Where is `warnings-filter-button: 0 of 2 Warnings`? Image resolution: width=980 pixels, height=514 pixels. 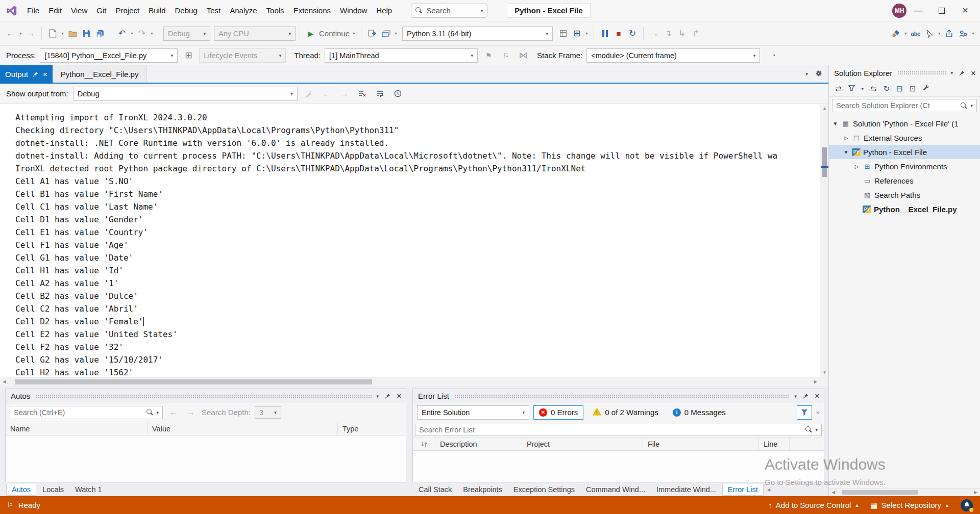 warnings-filter-button: 0 of 2 Warnings is located at coordinates (626, 413).